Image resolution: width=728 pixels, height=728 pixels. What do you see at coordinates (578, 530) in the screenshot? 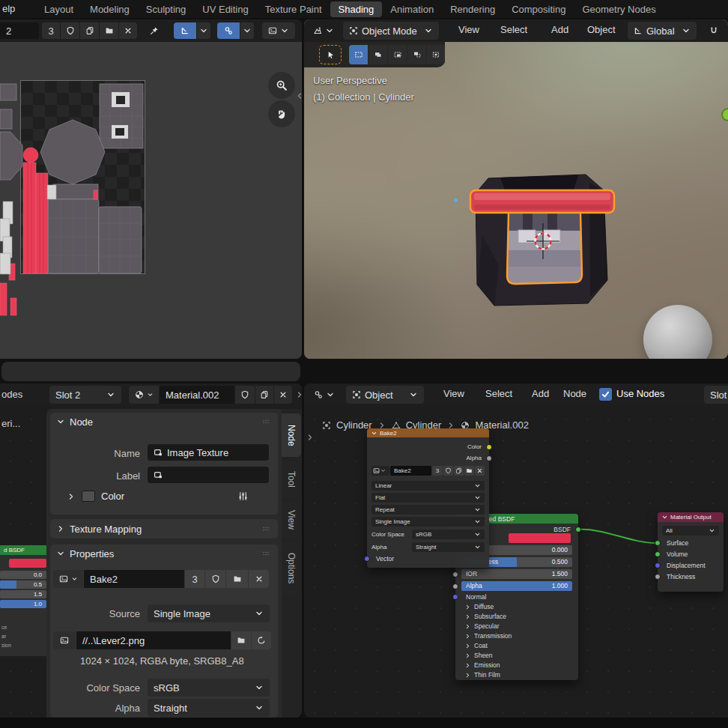
I see `bsdf-output-socket` at bounding box center [578, 530].